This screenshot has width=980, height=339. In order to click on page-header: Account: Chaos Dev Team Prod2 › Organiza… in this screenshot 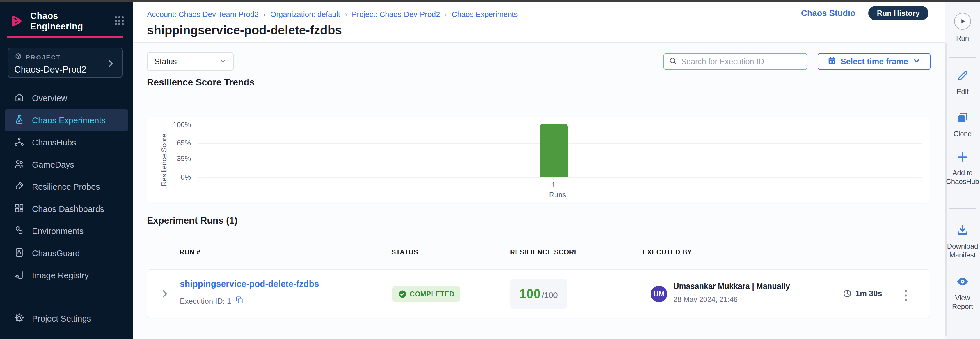, I will do `click(539, 22)`.